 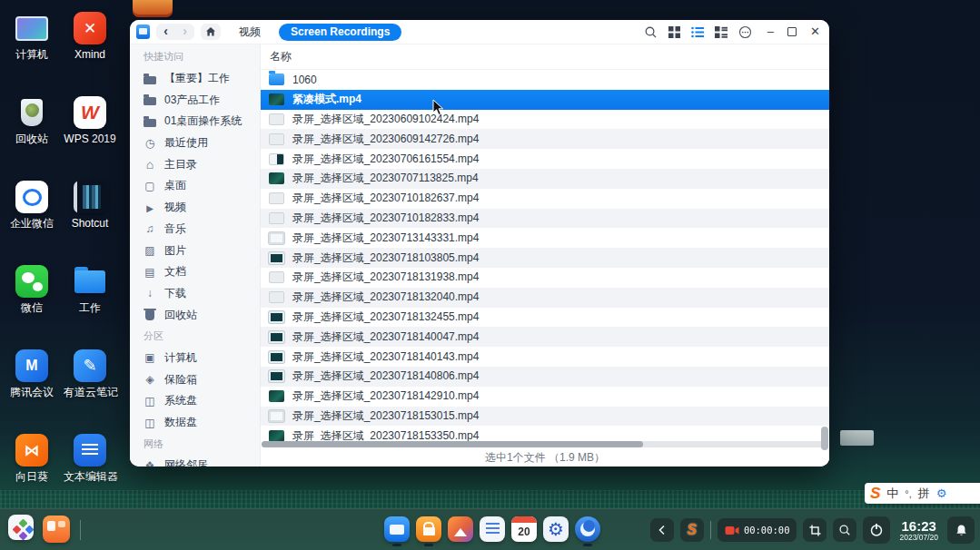 I want to click on file-row: 录屏_选择区域_20230609142726.mp4, so click(x=545, y=139).